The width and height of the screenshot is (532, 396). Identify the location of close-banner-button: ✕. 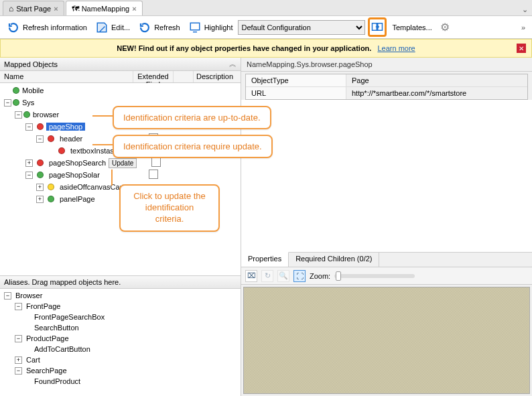
(521, 48).